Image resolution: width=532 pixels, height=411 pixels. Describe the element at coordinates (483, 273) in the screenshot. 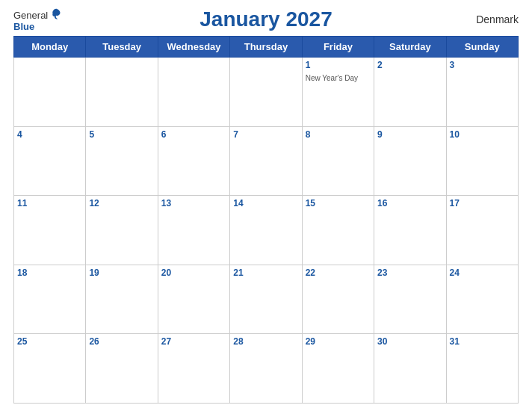

I see `day-number: 24` at that location.